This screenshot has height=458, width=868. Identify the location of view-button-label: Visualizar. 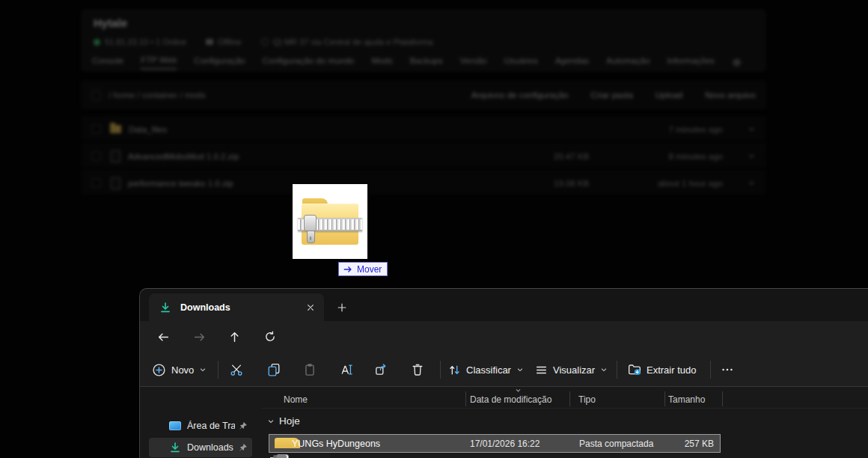
(574, 370).